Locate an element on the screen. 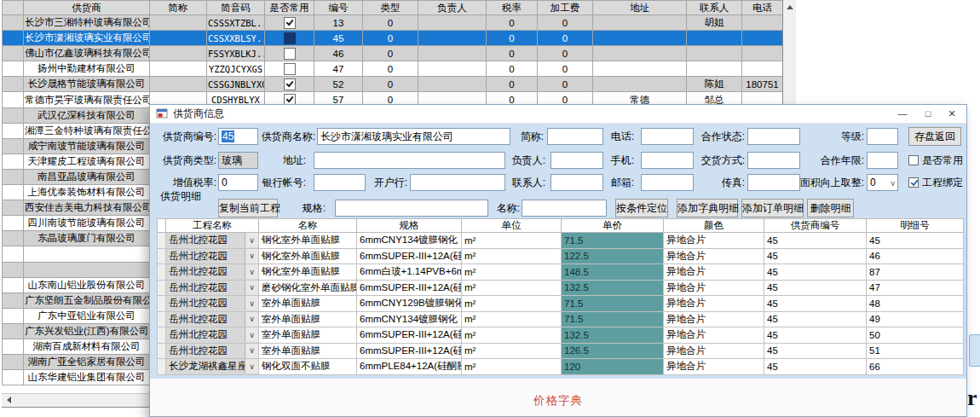  detail-row: 岳州北控花园钢化室外单面贴膜6mmCNY134镀膜钢化m²71.5异地合片454… is located at coordinates (561, 240).